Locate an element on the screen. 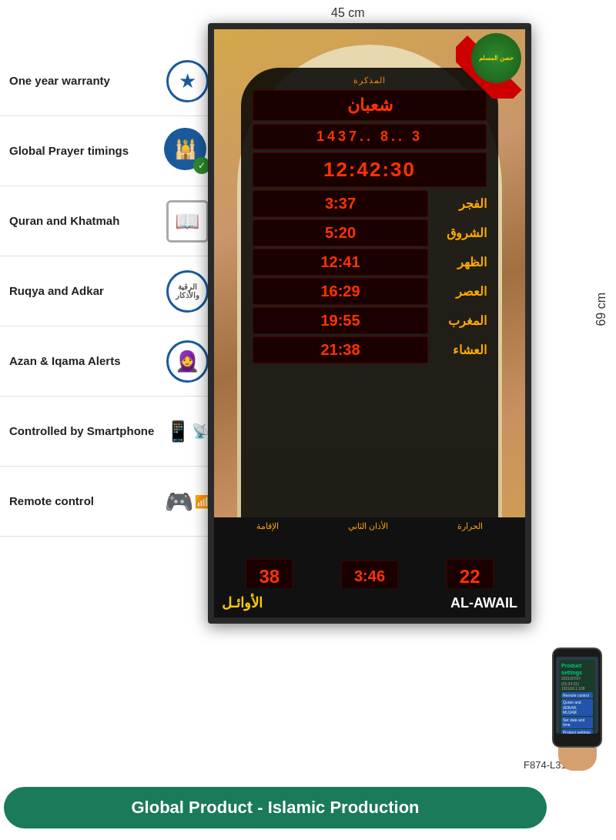  feature-remote: Remote control 🎮 📶 is located at coordinates (112, 502).